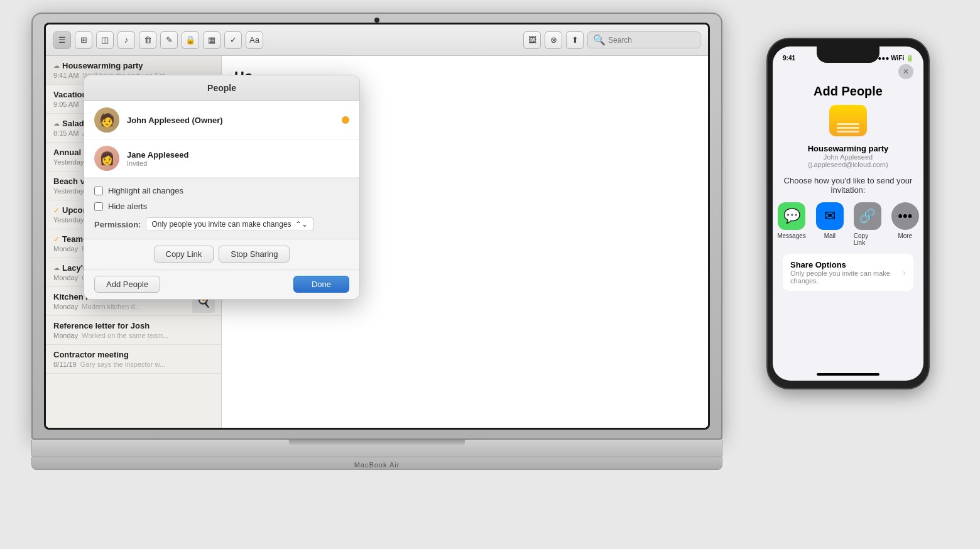 The image size is (980, 549). What do you see at coordinates (222, 254) in the screenshot?
I see `dialog-actions: Copy Link Stop Sharing` at bounding box center [222, 254].